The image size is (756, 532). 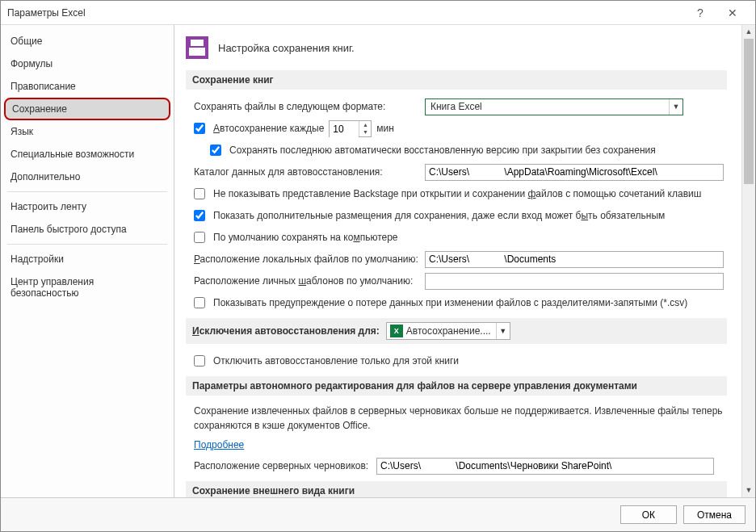 What do you see at coordinates (365, 125) in the screenshot?
I see `spin-up-icon: ▲` at bounding box center [365, 125].